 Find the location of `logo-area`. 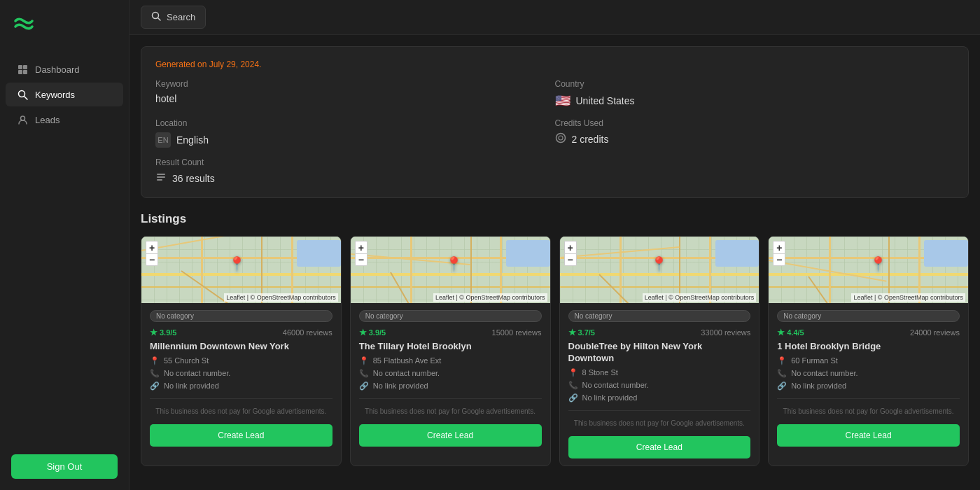

logo-area is located at coordinates (64, 25).